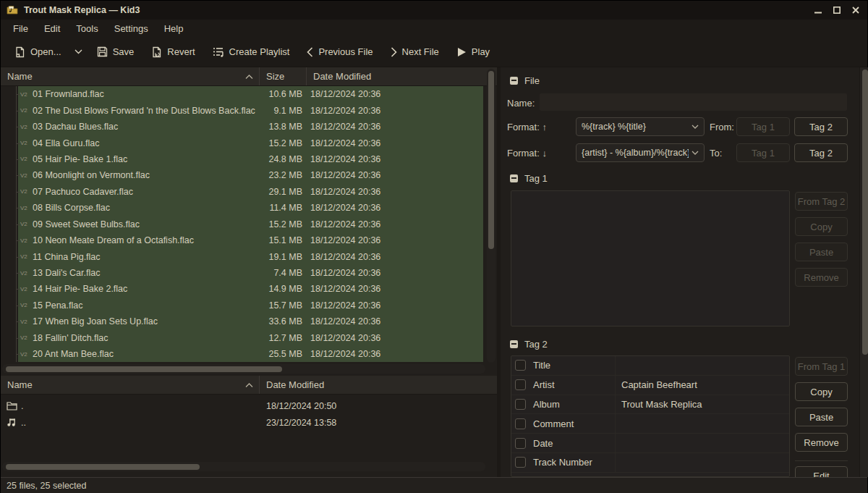 The height and width of the screenshot is (493, 868). Describe the element at coordinates (650, 443) in the screenshot. I see `tag2-field-row: Date` at that location.